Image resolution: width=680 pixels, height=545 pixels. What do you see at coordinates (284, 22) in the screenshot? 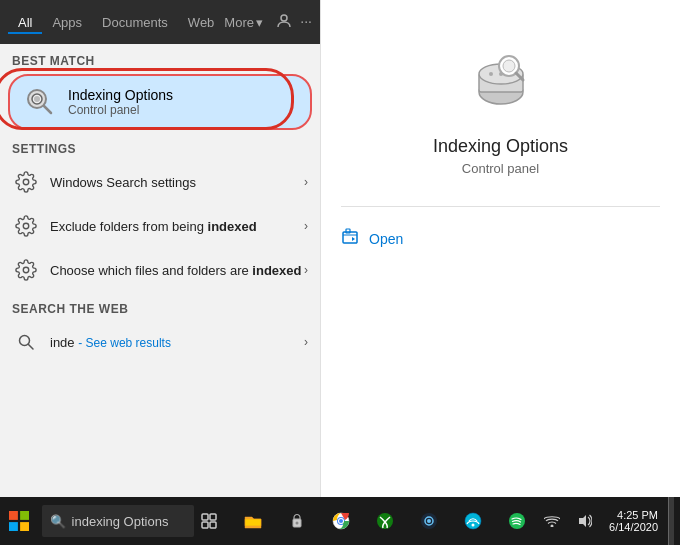
I see `person-icon` at bounding box center [284, 22].